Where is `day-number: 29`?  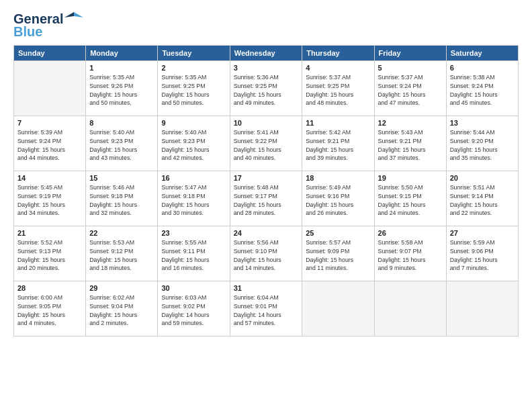 day-number: 29 is located at coordinates (122, 288).